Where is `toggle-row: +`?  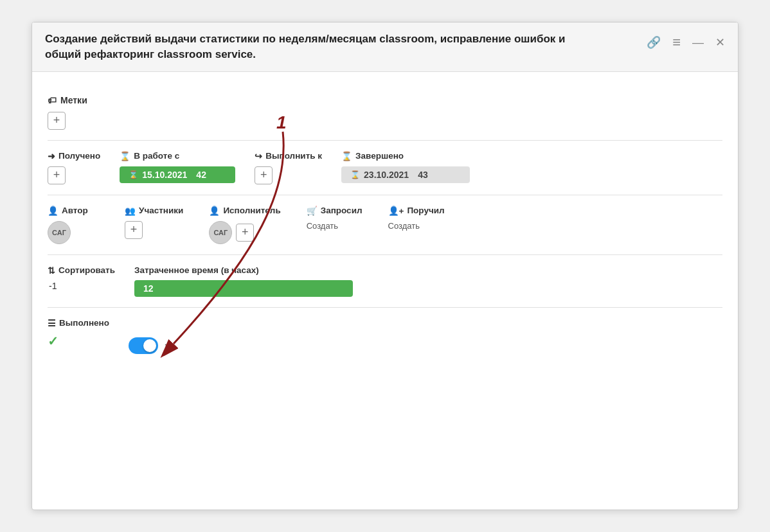 toggle-row: + is located at coordinates (150, 346).